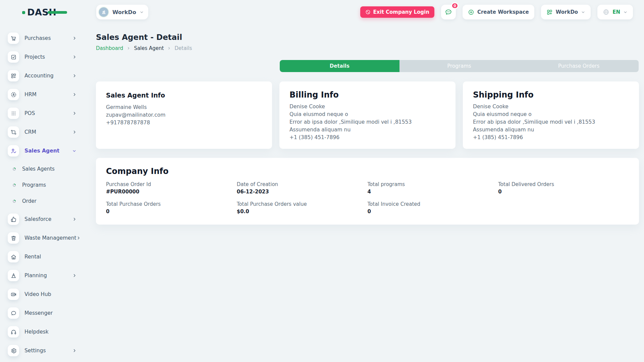 This screenshot has height=362, width=644. What do you see at coordinates (566, 12) in the screenshot?
I see `app-launcher-workdo: WorkDo` at bounding box center [566, 12].